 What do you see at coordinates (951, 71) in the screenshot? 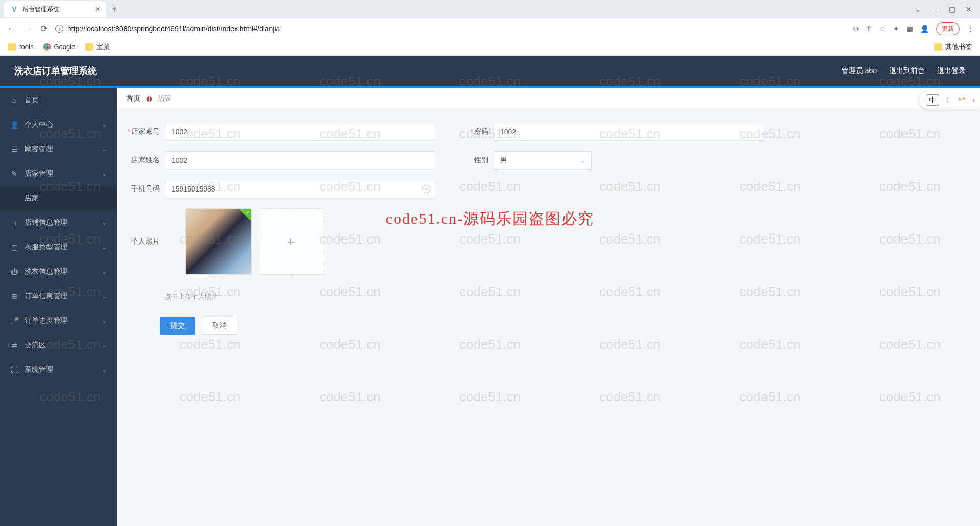
I see `logout-button: 退出登录` at bounding box center [951, 71].